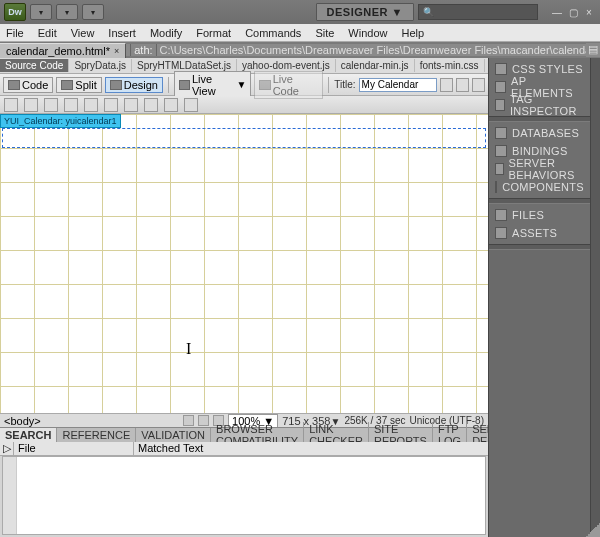  I want to click on panel-label: SERVER BEHAVIORS, so click(547, 169).